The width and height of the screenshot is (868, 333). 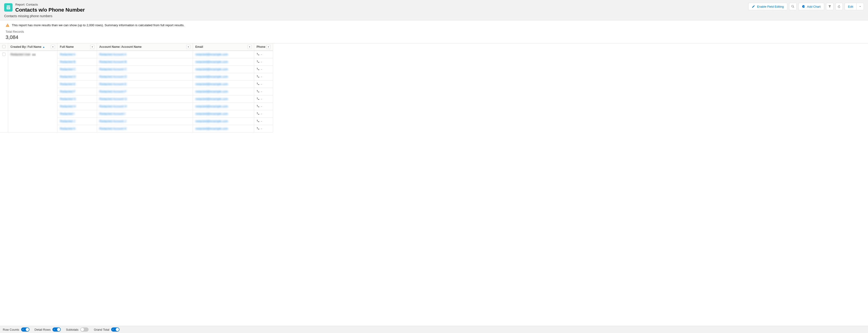 I want to click on funnel-icon, so click(x=830, y=6).